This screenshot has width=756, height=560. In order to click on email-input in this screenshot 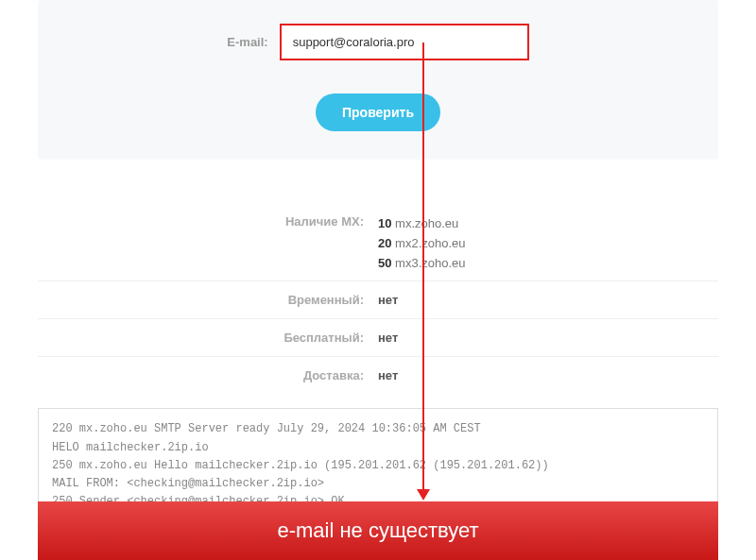, I will do `click(404, 42)`.